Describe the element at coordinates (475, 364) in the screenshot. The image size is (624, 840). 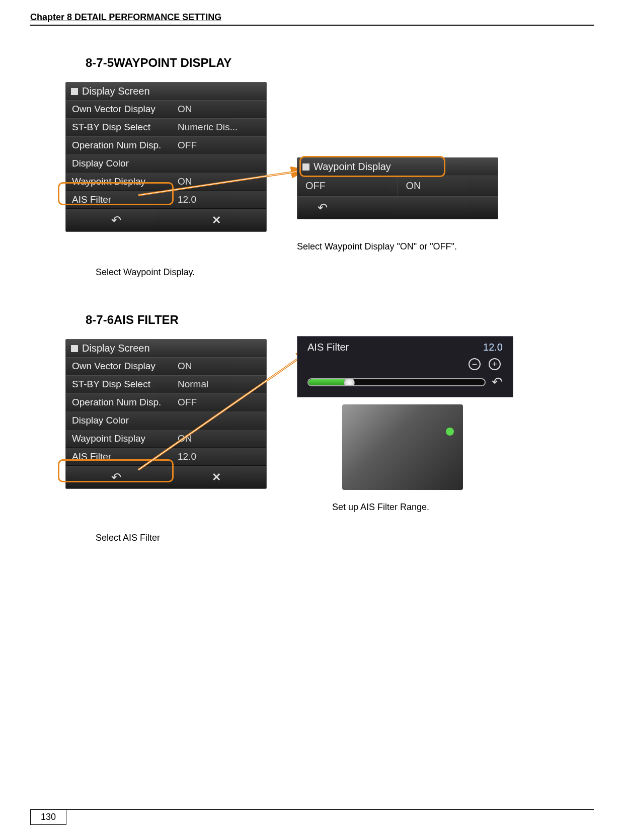
I see `minus-icon: −` at that location.